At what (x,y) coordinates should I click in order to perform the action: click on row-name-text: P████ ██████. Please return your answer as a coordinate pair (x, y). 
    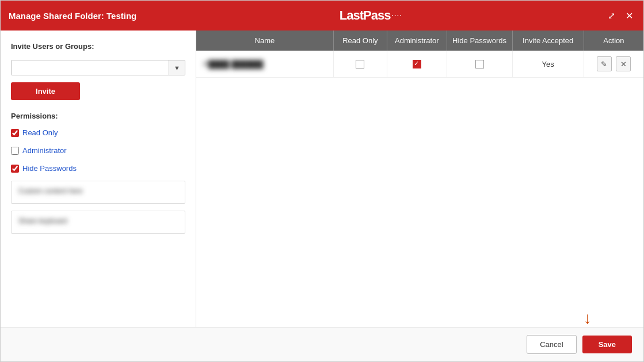
    Looking at the image, I should click on (233, 64).